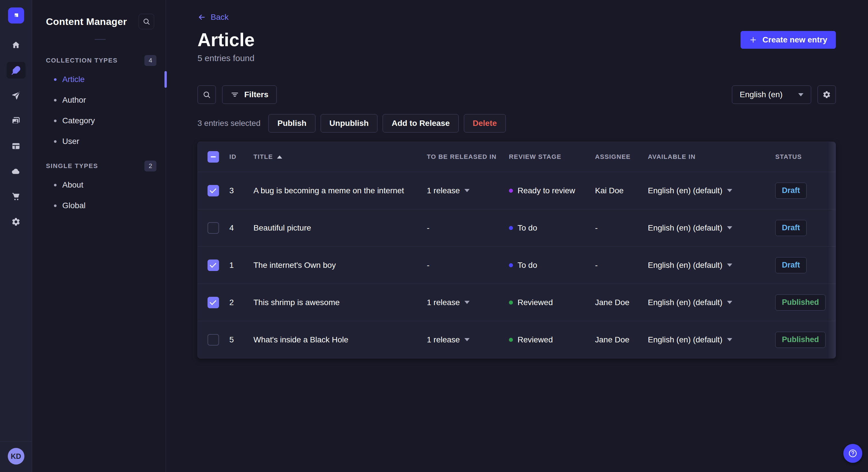  What do you see at coordinates (16, 197) in the screenshot?
I see `marketplace-icon` at bounding box center [16, 197].